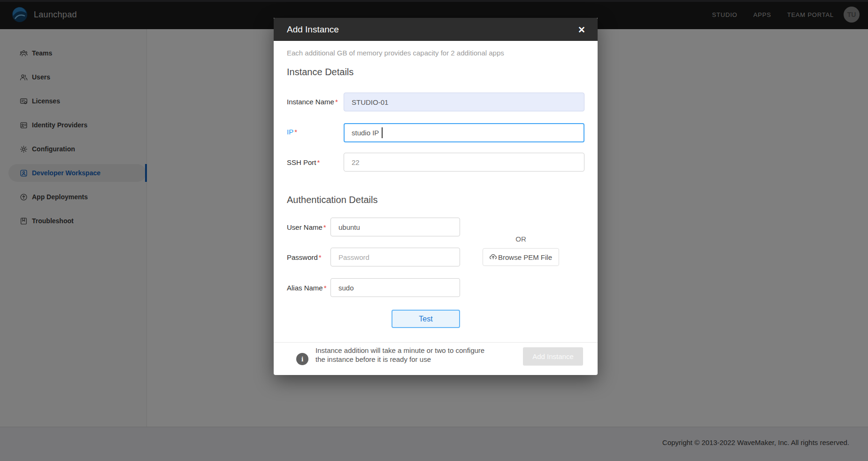  What do you see at coordinates (395, 53) in the screenshot?
I see `modal-note: Each additional GB of memory provides ca…` at bounding box center [395, 53].